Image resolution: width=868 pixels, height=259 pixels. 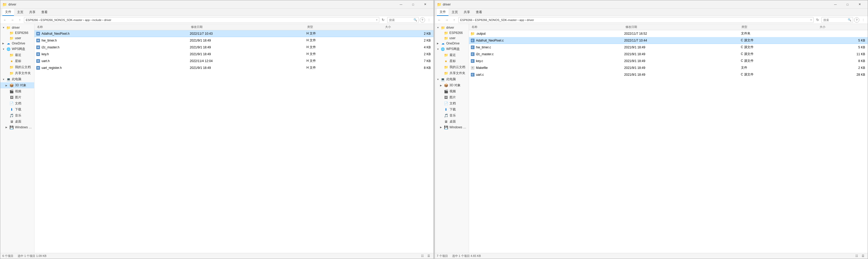 I want to click on file-list-header: 名称 修改日期 类型 大小, so click(x=669, y=27).